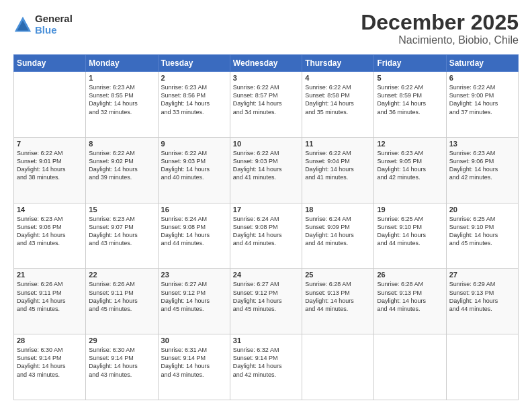 The image size is (532, 411). Describe the element at coordinates (482, 105) in the screenshot. I see `calendar-cell: 6Sunrise: 6:22 AM Sunset: 9:00 PM Daylig…` at that location.